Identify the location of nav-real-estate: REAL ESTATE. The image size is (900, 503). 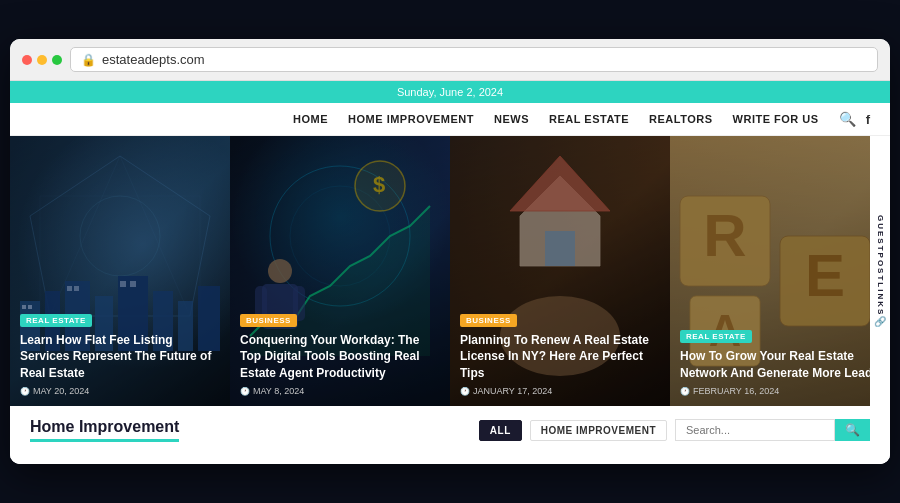
(589, 119).